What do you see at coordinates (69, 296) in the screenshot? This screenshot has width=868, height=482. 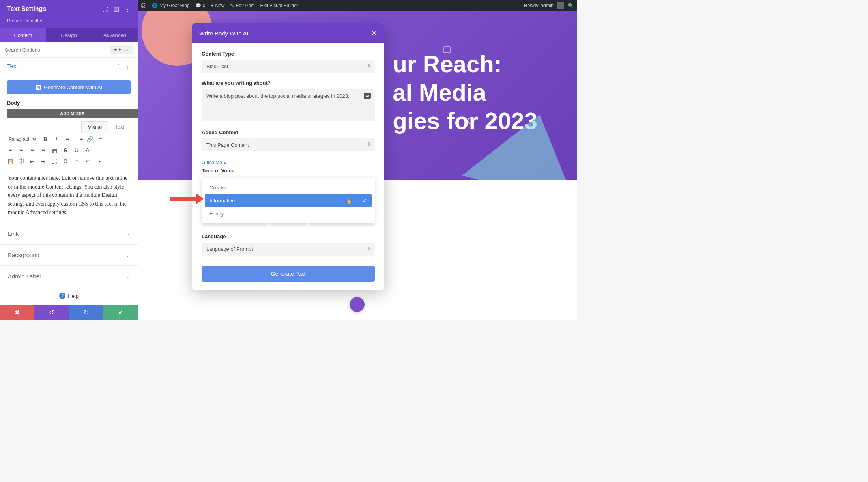 I see `help-link: ?Help` at bounding box center [69, 296].